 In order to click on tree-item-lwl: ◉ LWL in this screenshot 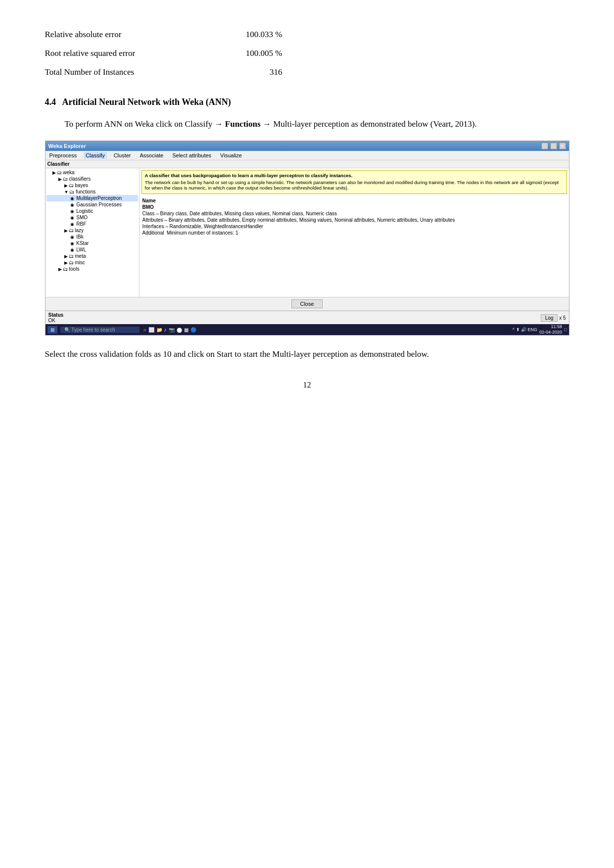, I will do `click(92, 249)`.